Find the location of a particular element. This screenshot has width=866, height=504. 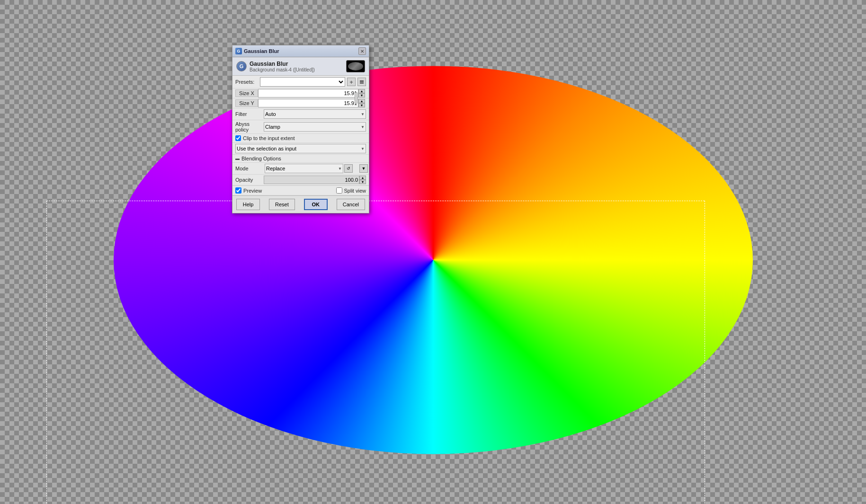

preview-left: Preview is located at coordinates (249, 190).